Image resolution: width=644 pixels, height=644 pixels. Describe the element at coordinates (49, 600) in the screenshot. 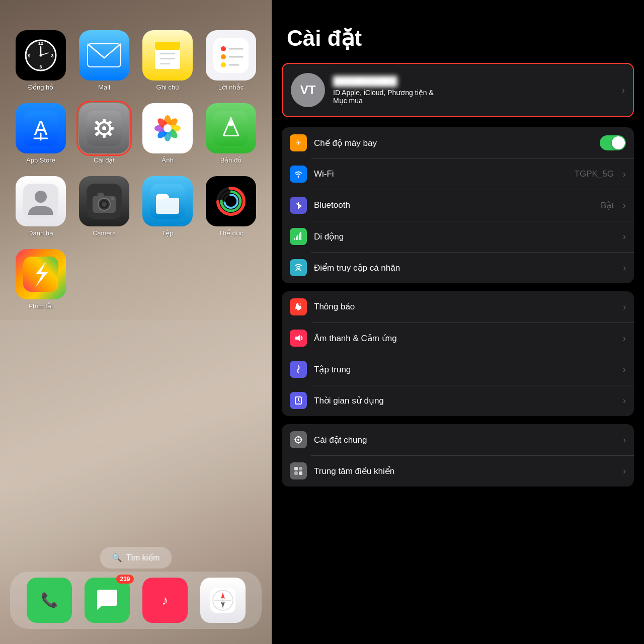

I see `dock-phone: 📞` at that location.